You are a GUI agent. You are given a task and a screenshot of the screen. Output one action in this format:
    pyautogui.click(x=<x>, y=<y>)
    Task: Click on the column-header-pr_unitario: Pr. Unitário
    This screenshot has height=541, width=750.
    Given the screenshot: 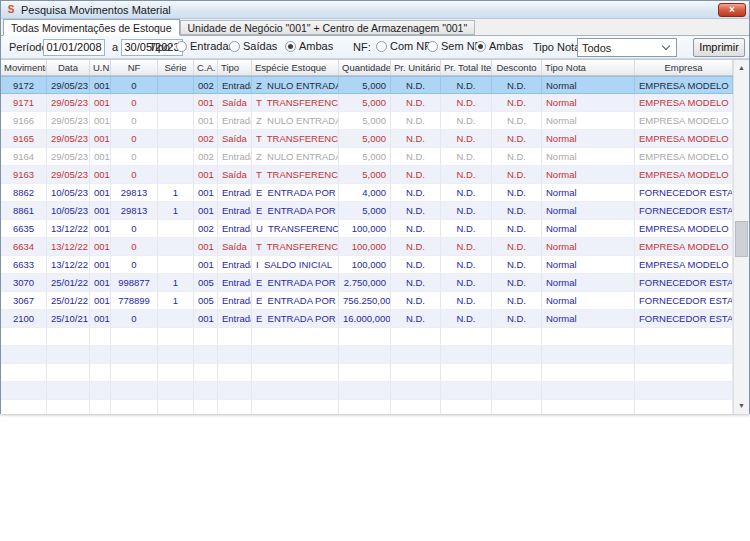 What is the action you would take?
    pyautogui.click(x=416, y=68)
    